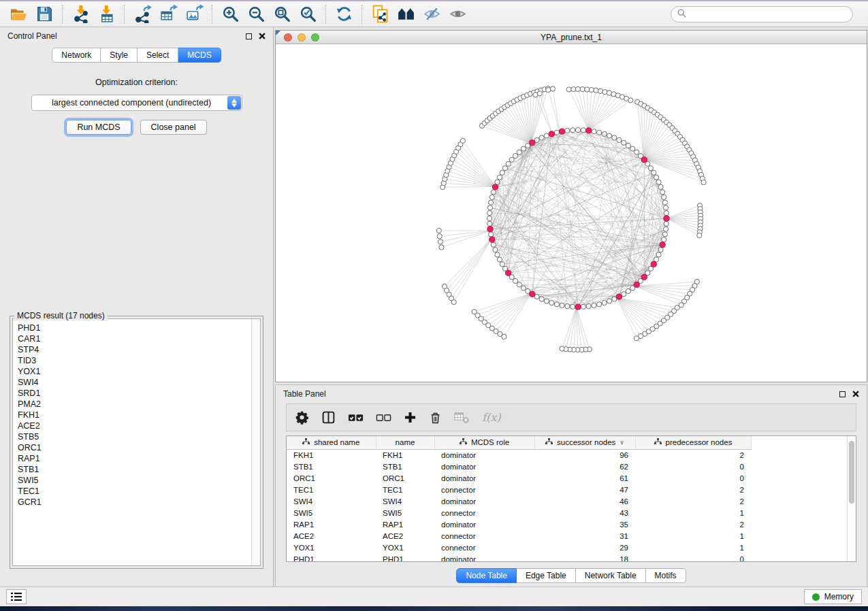 The height and width of the screenshot is (611, 868). I want to click on column-header-shared-name: shared name, so click(331, 442).